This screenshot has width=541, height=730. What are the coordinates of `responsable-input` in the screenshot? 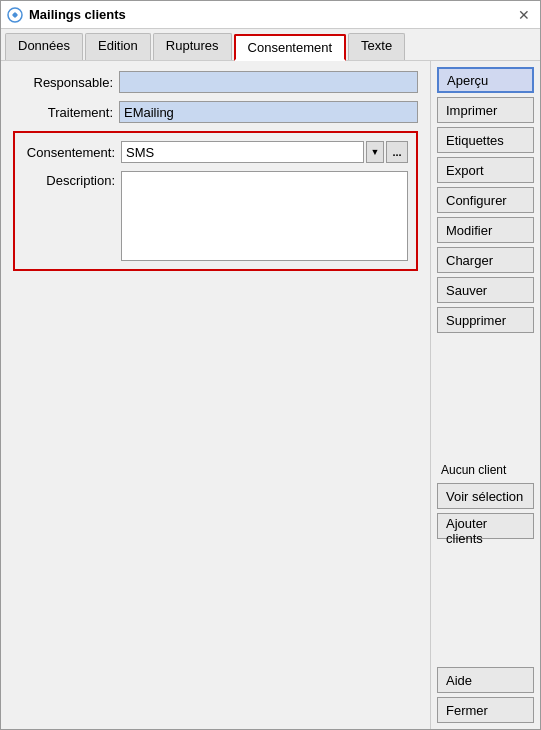 It's located at (268, 82).